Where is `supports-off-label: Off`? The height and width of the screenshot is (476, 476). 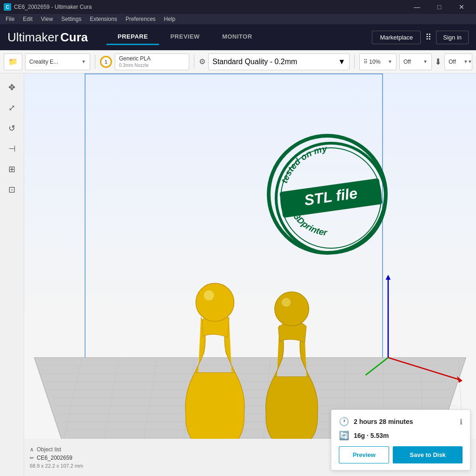
supports-off-label: Off is located at coordinates (407, 62).